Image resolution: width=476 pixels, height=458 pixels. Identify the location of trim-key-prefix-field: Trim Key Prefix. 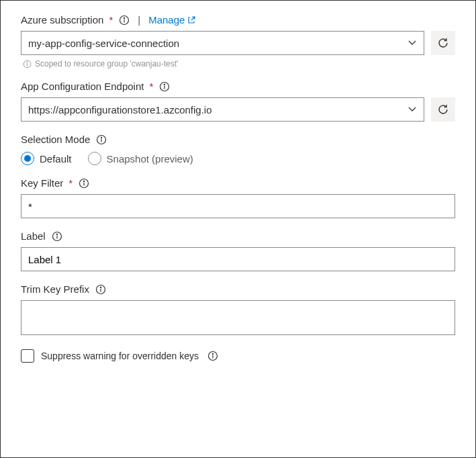
(238, 310).